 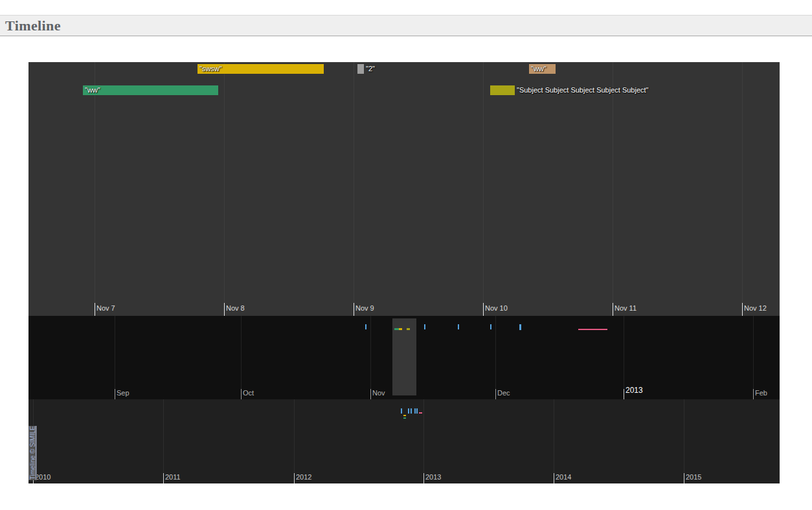 What do you see at coordinates (123, 393) in the screenshot?
I see `band-tick-label: Sep` at bounding box center [123, 393].